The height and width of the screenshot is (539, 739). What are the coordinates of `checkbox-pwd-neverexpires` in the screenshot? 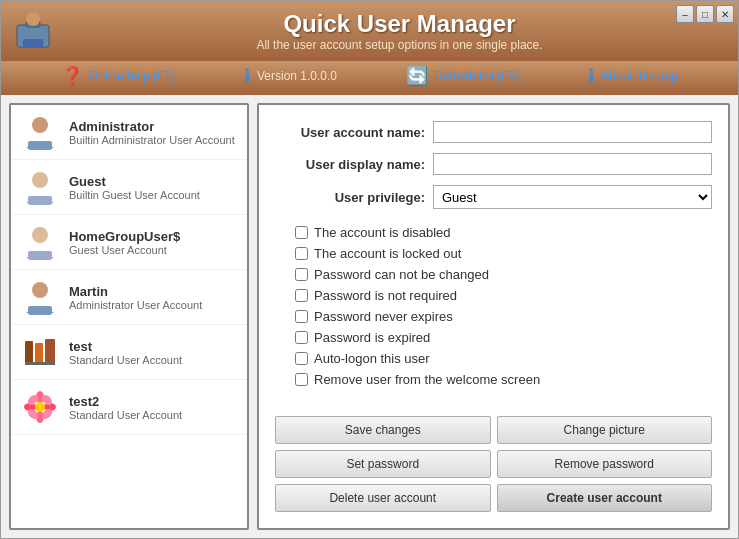 It's located at (302, 316).